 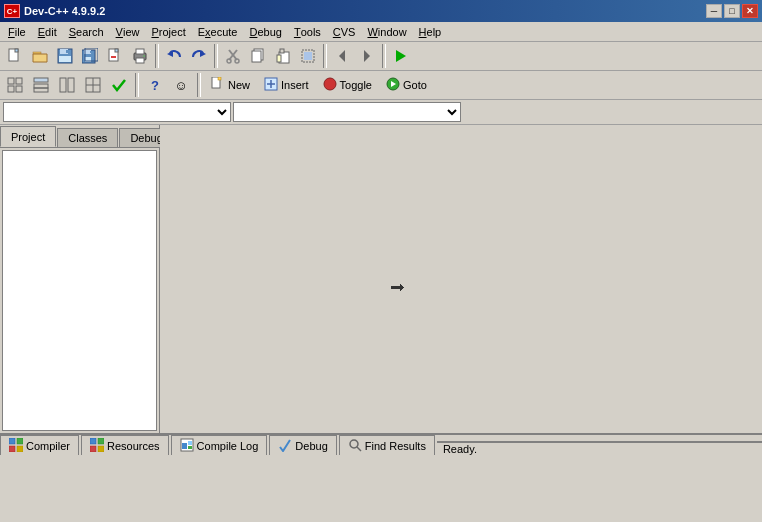 I want to click on insert-text-button: Insert, so click(x=286, y=85).